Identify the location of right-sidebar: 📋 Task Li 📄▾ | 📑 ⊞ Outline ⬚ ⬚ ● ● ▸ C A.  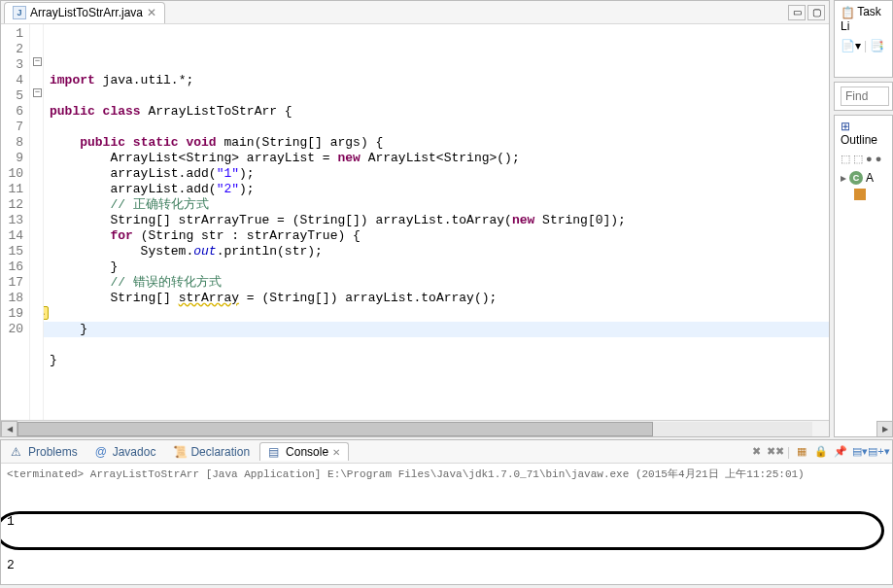
(861, 219).